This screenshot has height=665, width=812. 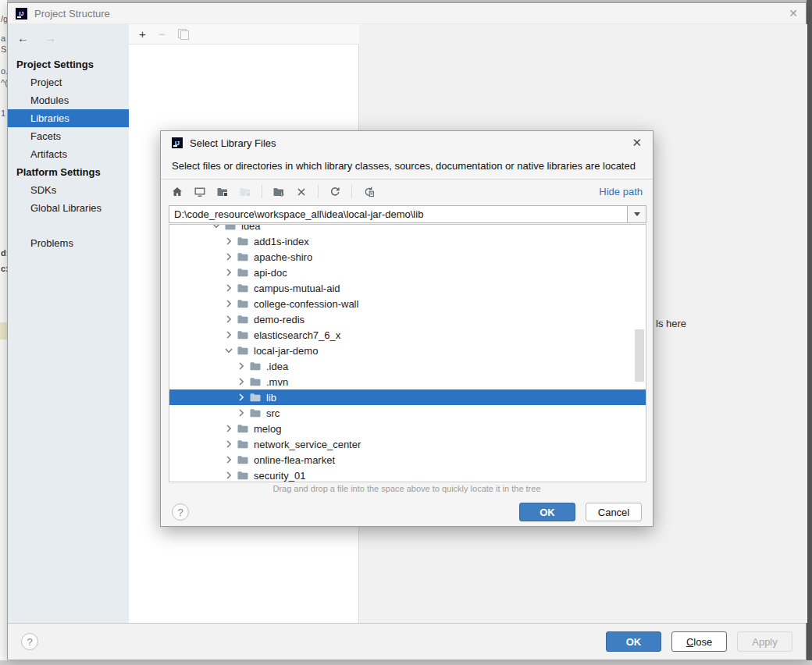 What do you see at coordinates (142, 34) in the screenshot?
I see `add-library-button: +` at bounding box center [142, 34].